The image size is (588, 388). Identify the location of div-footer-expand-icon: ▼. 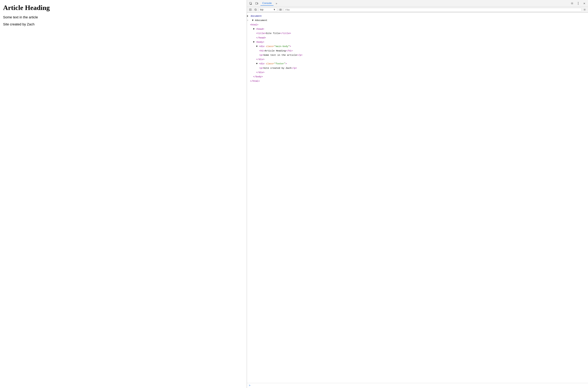
(257, 64).